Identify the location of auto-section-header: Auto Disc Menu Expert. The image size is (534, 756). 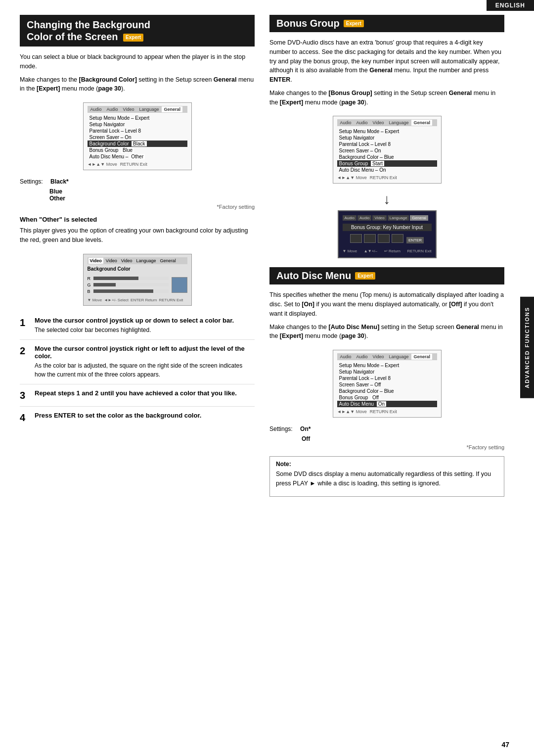
(387, 276).